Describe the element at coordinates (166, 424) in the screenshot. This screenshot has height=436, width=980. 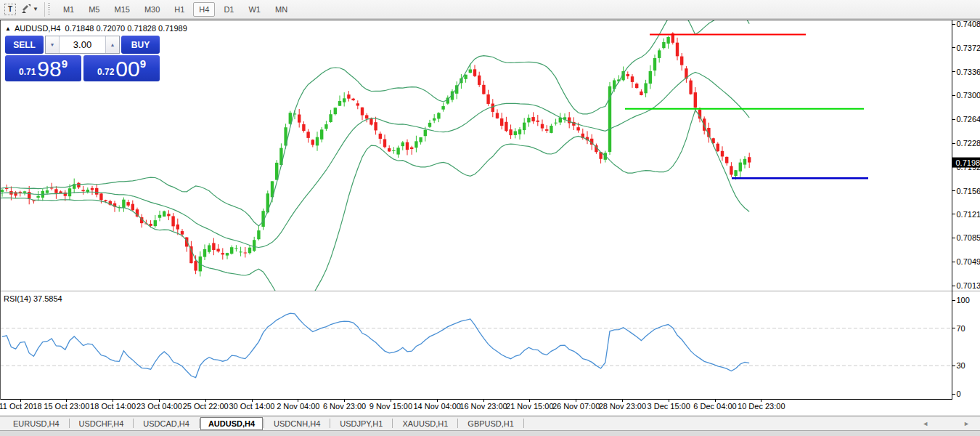
I see `chart-tab-usdcad: USDCAD,H4` at that location.